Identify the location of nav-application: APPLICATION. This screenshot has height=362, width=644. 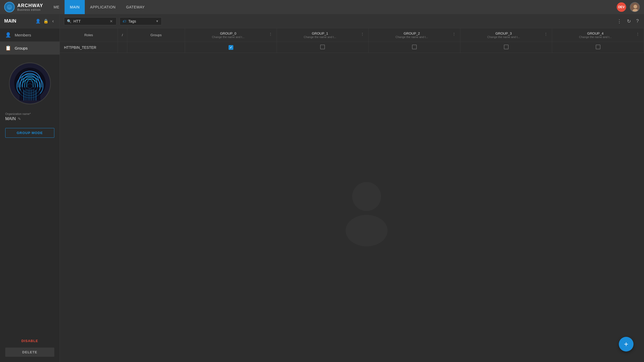
(103, 7).